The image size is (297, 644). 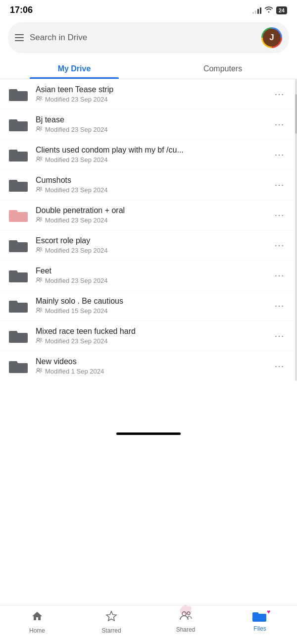 What do you see at coordinates (296, 114) in the screenshot?
I see `scrollbar-thumb` at bounding box center [296, 114].